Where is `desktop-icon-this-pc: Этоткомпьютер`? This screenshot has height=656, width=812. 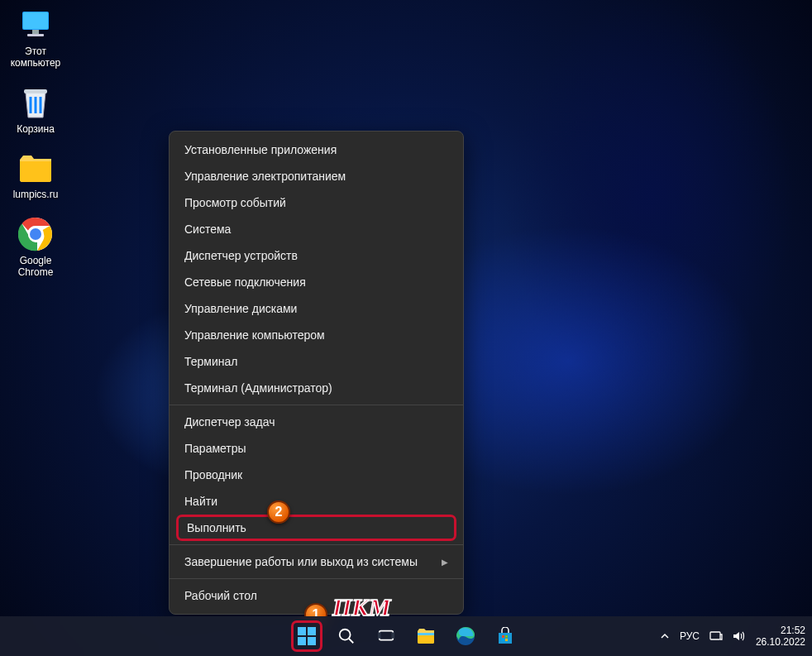
desktop-icon-this-pc: Этоткомпьютер is located at coordinates (36, 38).